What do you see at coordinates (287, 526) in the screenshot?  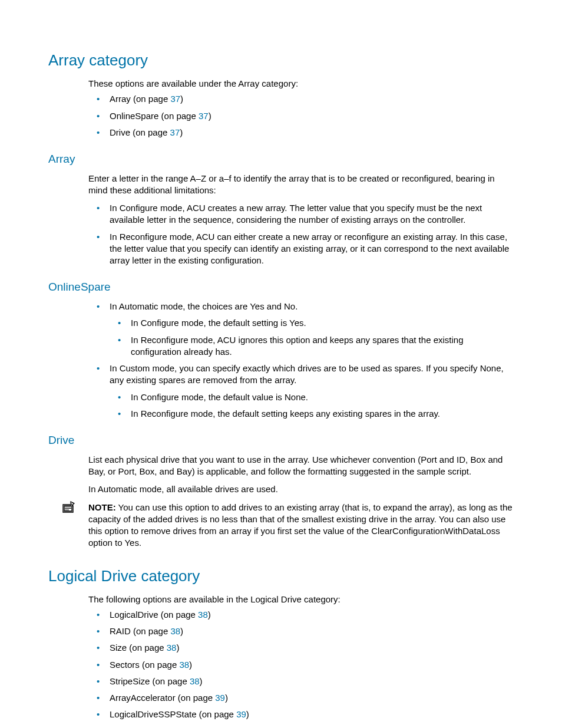 I see `note-block: NOTE: You can use this option to add dri…` at bounding box center [287, 526].